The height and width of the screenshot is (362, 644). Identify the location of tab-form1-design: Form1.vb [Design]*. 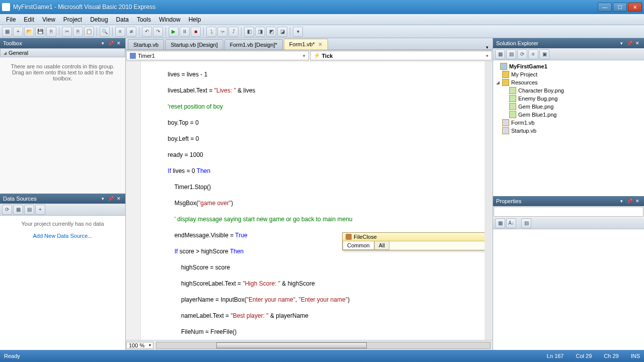
(254, 44).